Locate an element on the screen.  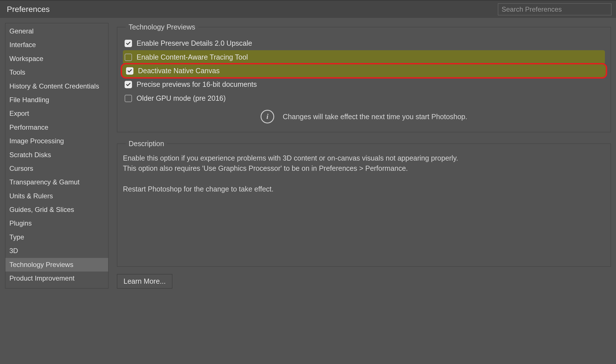
sidebar-item: Tools is located at coordinates (57, 72).